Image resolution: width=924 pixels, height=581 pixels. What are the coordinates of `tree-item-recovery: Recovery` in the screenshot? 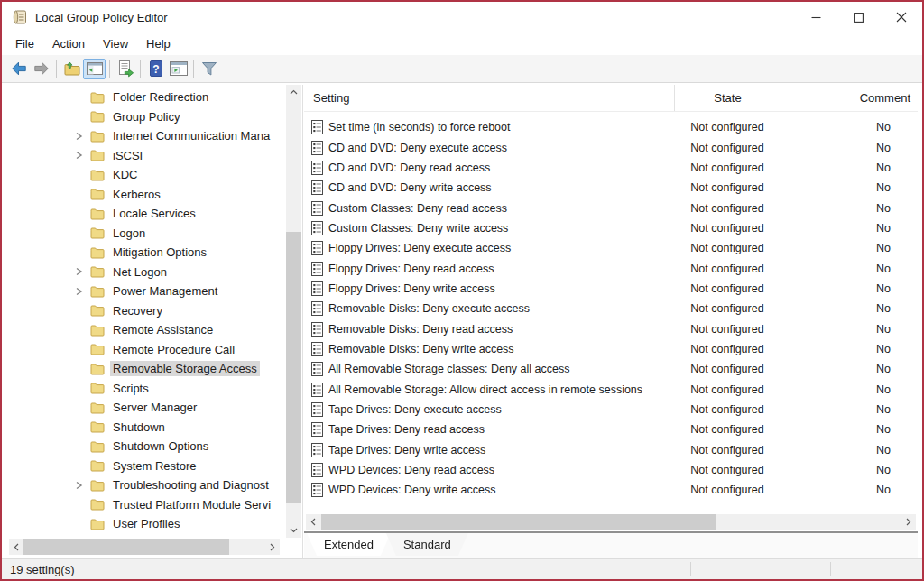 It's located at (146, 311).